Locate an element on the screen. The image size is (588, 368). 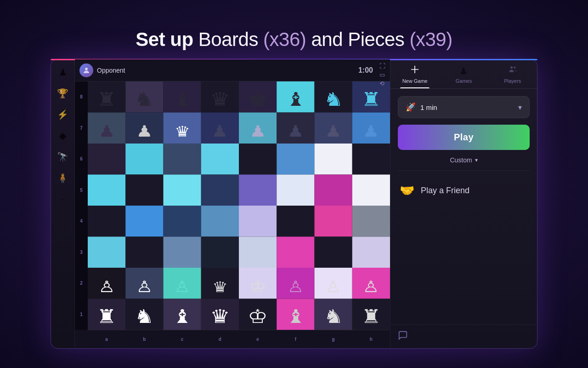
play-friend-label: Play a Friend is located at coordinates (445, 190).